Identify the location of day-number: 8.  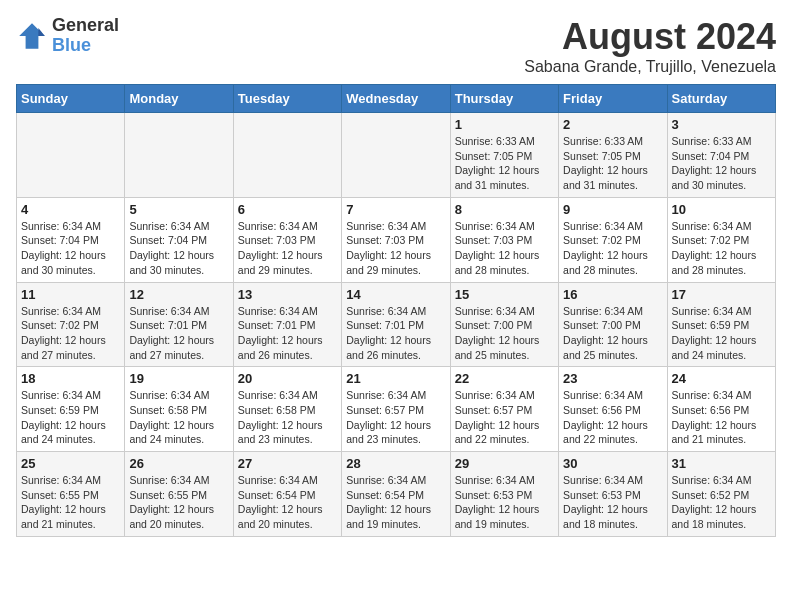
(504, 210).